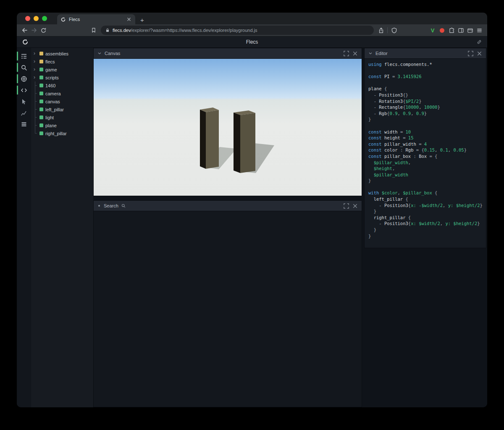  I want to click on share-icon, so click(381, 30).